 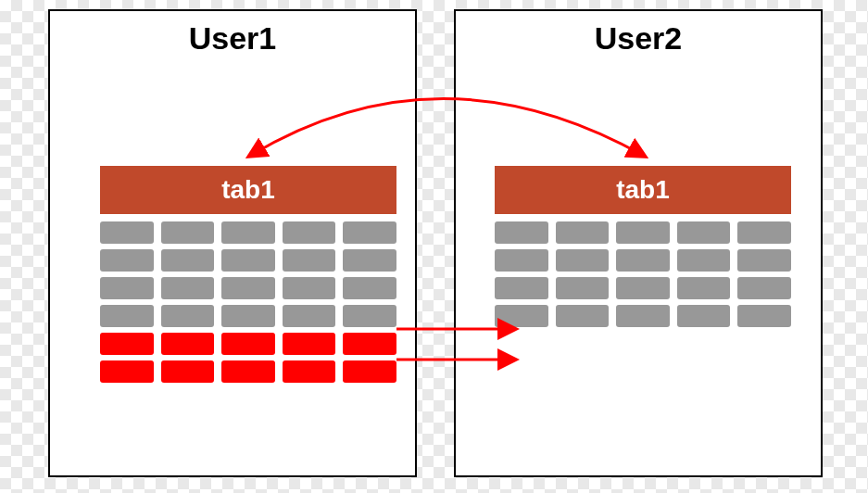 What do you see at coordinates (643, 274) in the screenshot?
I see `user2-cell-grid` at bounding box center [643, 274].